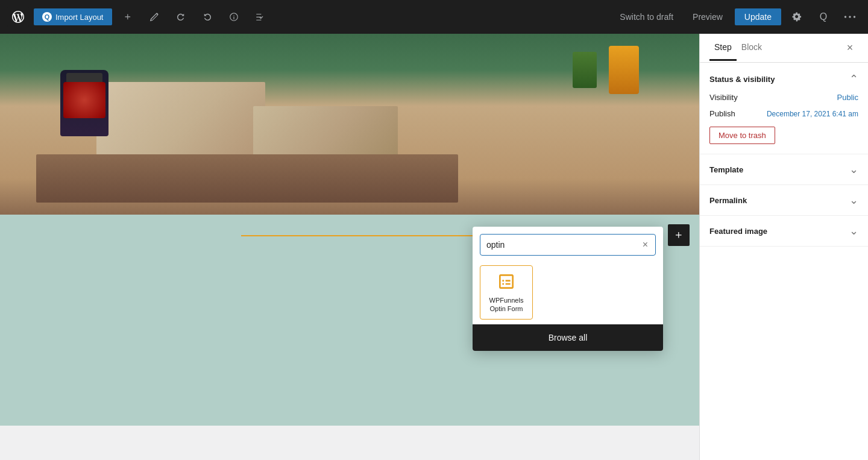  What do you see at coordinates (47, 17) in the screenshot?
I see `q-icon: Q` at bounding box center [47, 17].